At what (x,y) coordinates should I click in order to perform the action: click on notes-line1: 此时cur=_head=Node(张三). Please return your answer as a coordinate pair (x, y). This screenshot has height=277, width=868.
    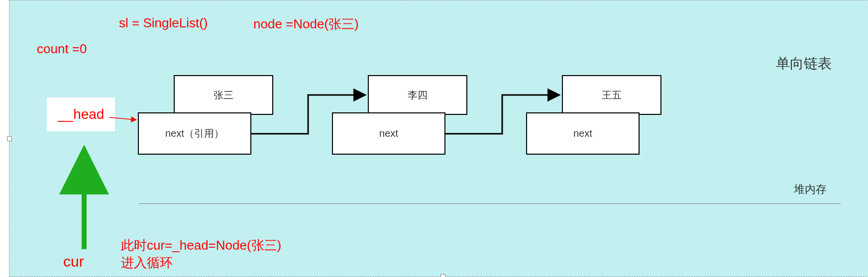
    Looking at the image, I should click on (201, 246).